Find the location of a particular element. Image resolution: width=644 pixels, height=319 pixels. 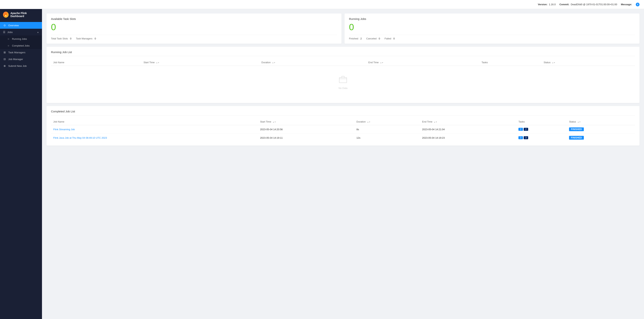

no-data-icon is located at coordinates (343, 80).